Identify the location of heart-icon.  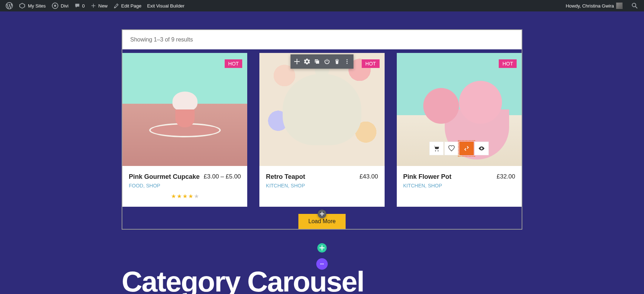
(452, 148).